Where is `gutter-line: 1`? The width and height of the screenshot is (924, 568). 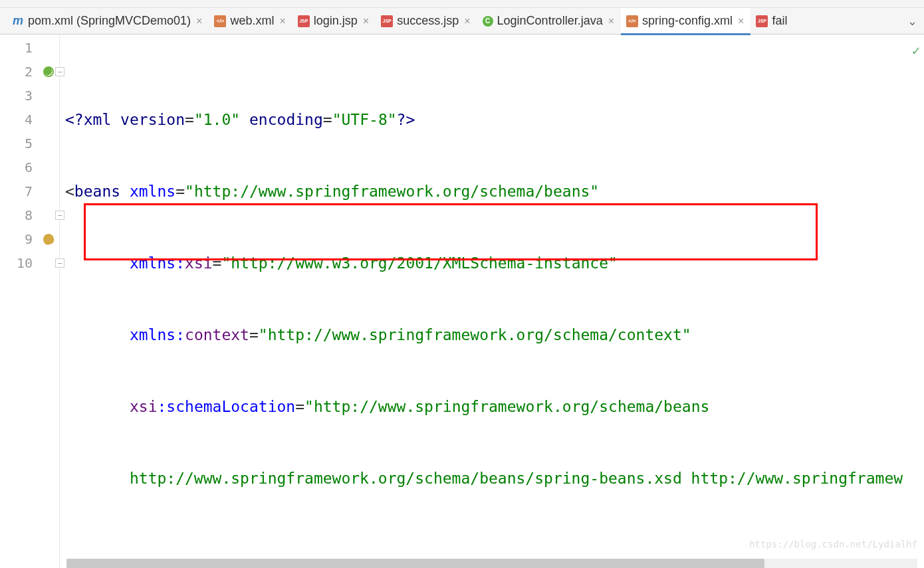
gutter-line: 1 is located at coordinates (29, 48).